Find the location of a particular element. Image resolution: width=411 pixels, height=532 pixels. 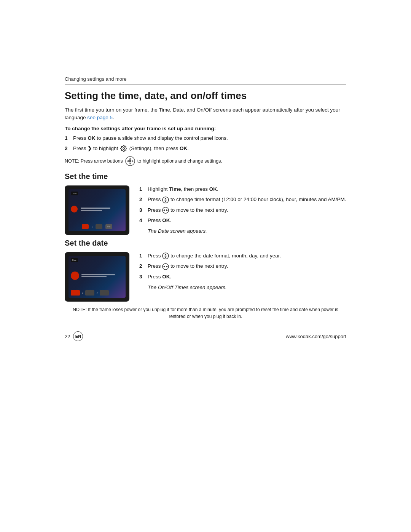

date-step-2-text: Press to move to the next entry. is located at coordinates (188, 266).